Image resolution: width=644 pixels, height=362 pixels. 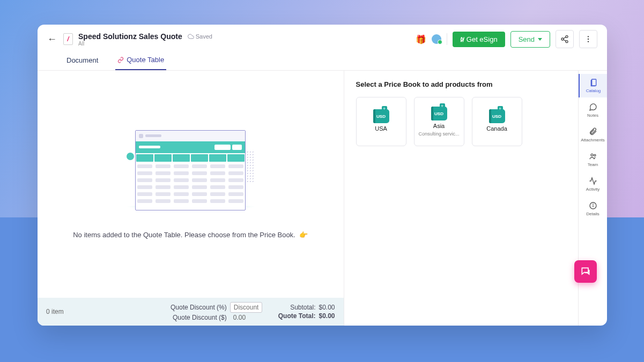 What do you see at coordinates (200, 36) in the screenshot?
I see `saved-indicator: Saved` at bounding box center [200, 36].